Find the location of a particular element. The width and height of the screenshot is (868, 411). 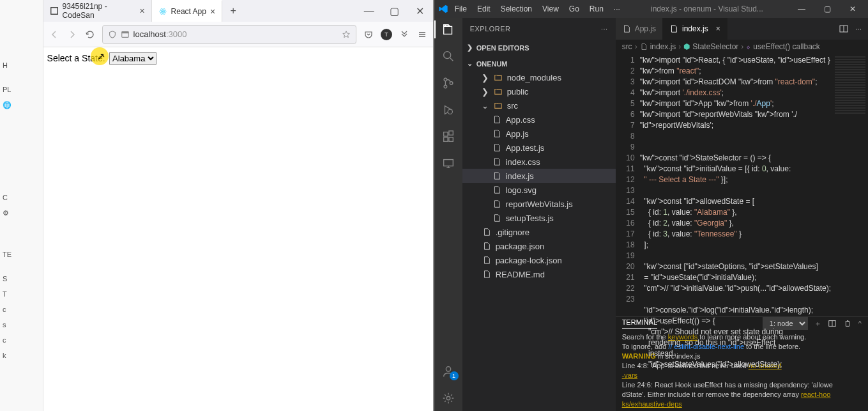

file-item: README.md is located at coordinates (539, 274).